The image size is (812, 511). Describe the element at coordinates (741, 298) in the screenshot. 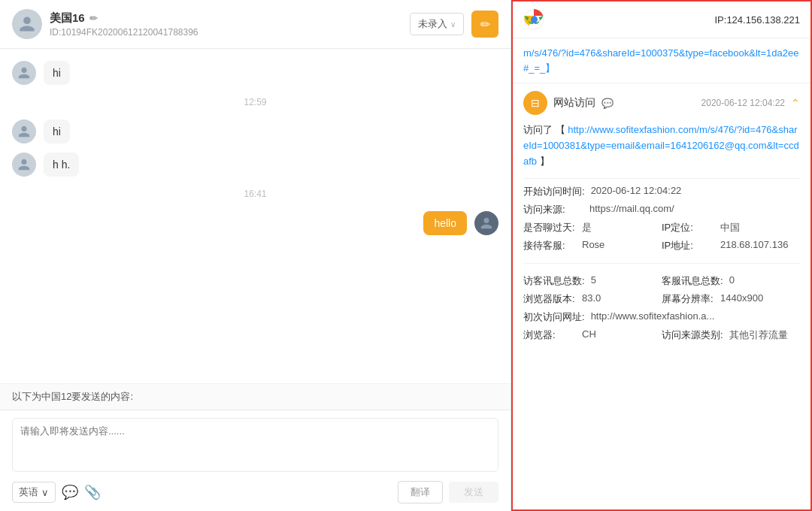

I see `resolution-value: 1440x900` at that location.